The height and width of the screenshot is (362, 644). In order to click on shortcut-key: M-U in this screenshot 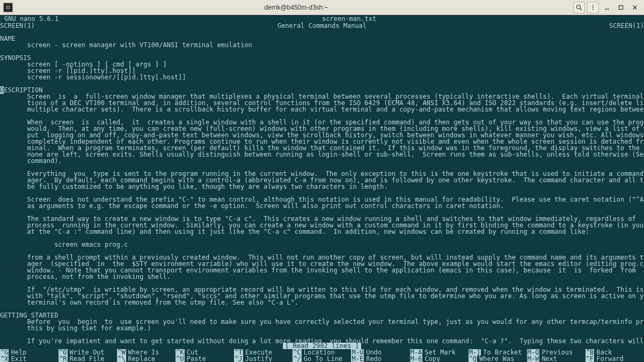, I will do `click(357, 352)`.